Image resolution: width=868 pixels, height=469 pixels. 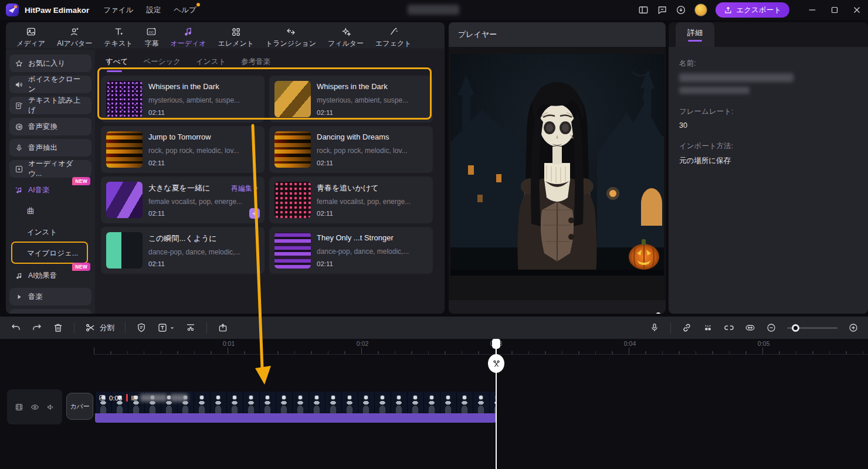 I want to click on library-tab-basic: ベーシック, so click(x=162, y=65).